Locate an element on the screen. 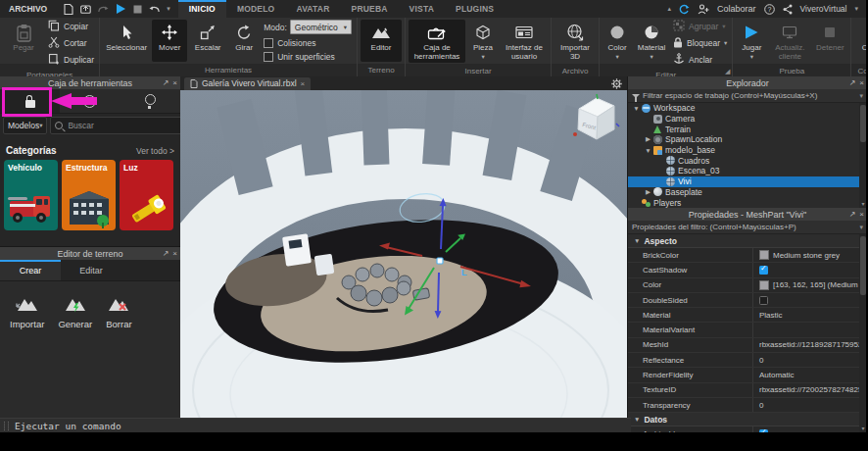  tree-item-escena-03: Escena_03 is located at coordinates (747, 171).